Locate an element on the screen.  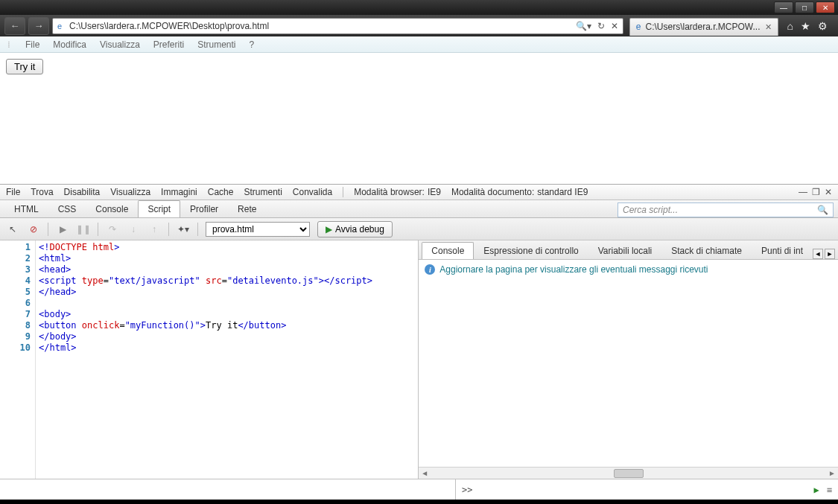
devtools-toolbar: ↖ ⊘ ▶ ❚❚ ↷ ↓ ↑ ✦▾ prova.html ▶ Avvia deb… is located at coordinates (419, 229).